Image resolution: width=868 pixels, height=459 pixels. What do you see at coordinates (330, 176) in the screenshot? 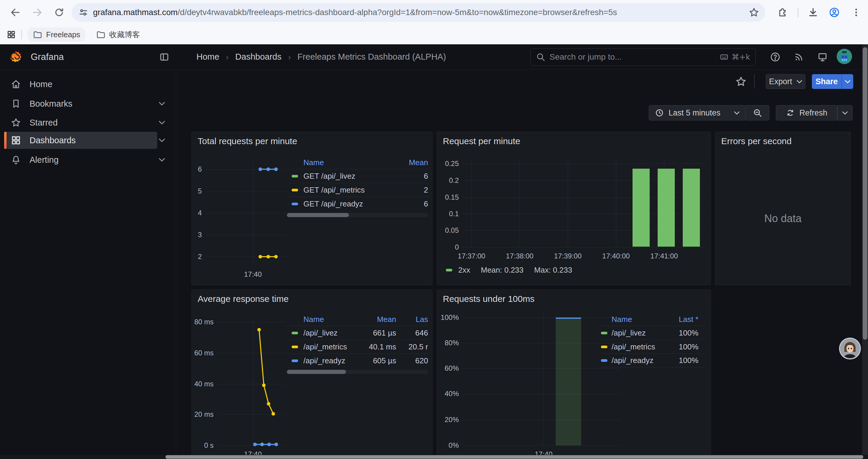
I see `series-name: GET /api/_livez` at bounding box center [330, 176].